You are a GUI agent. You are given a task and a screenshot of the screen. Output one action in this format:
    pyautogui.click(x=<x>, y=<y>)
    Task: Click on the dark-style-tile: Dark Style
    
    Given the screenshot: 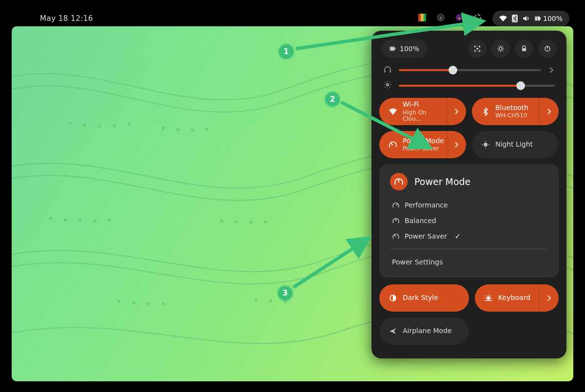 What is the action you would take?
    pyautogui.click(x=424, y=298)
    